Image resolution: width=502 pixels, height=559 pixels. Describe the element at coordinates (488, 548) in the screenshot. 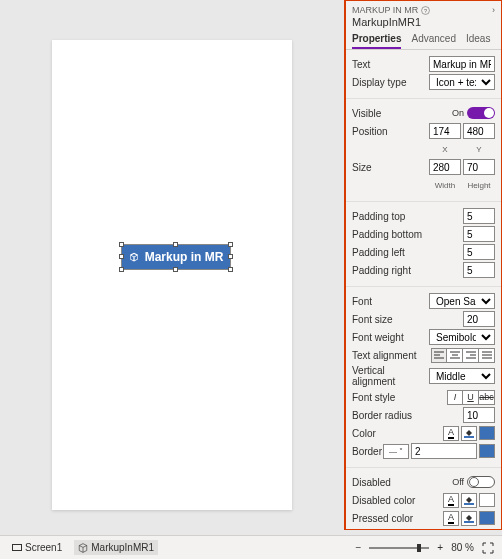

I see `fit-screen-icon` at that location.